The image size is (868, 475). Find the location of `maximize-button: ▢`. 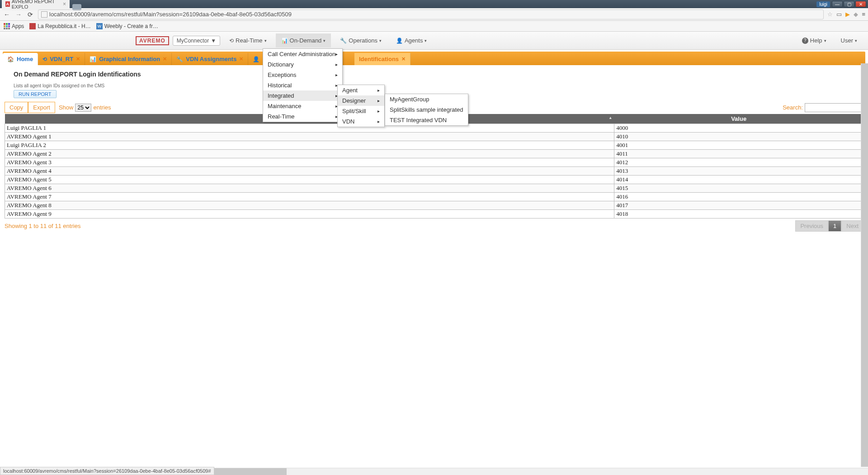

maximize-button: ▢ is located at coordinates (849, 4).